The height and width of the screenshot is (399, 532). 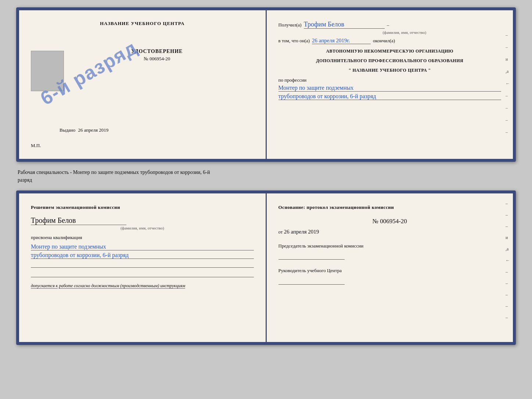 I want to click on osnov-label: Основание: протокол экзаменационной коми…, so click(x=390, y=207).